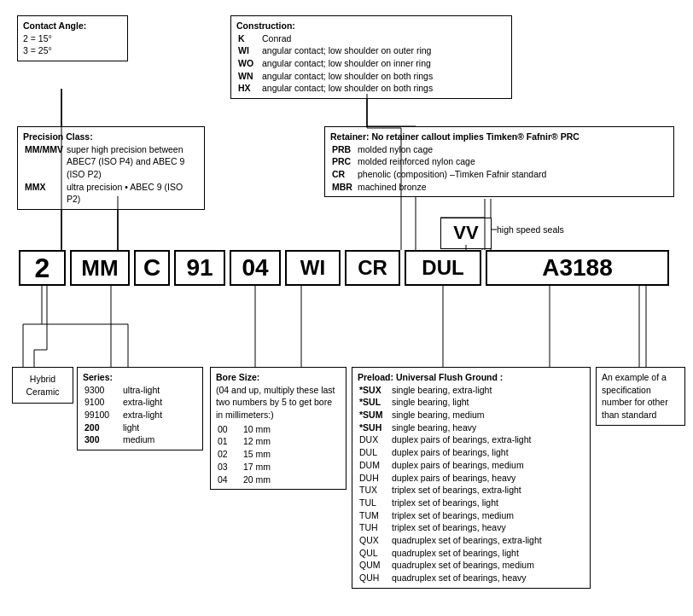  Describe the element at coordinates (635, 396) in the screenshot. I see `example-text: An example of a specification number for…` at that location.